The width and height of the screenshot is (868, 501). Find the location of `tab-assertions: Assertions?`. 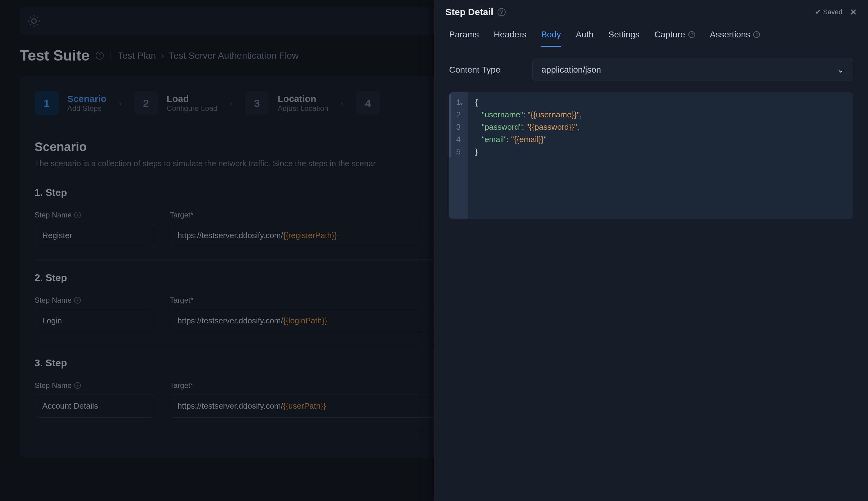

tab-assertions: Assertions? is located at coordinates (735, 38).